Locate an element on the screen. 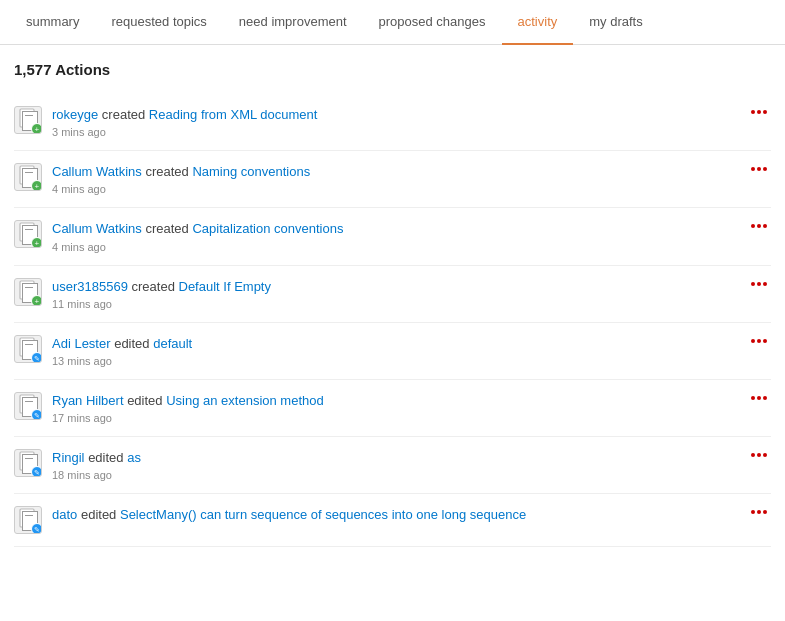  activity-text: Ryan Hilbert edited Using an extension m… is located at coordinates (394, 401).